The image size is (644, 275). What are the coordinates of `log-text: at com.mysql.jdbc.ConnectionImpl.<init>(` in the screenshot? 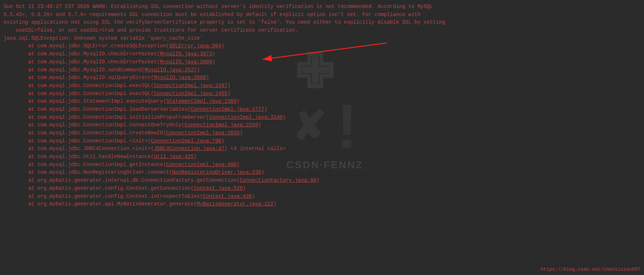 It's located at (77, 141).